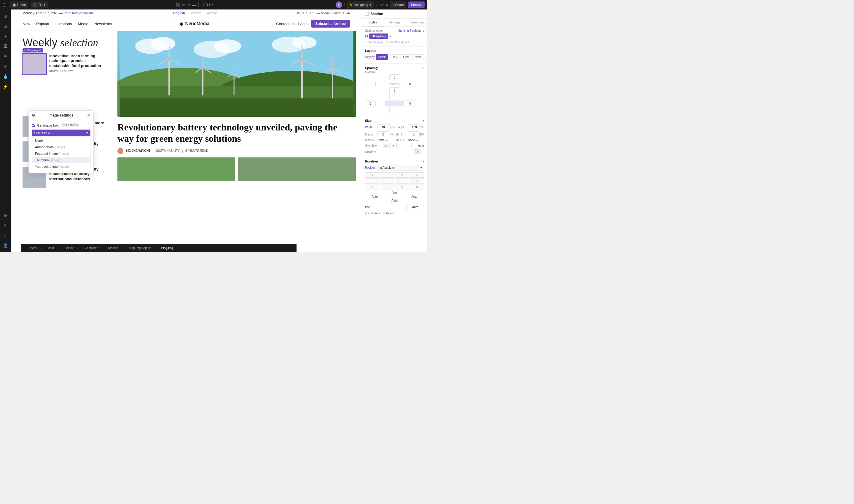  What do you see at coordinates (49, 248) in the screenshot?
I see `breadcrumb-main: ☐ Main` at bounding box center [49, 248].